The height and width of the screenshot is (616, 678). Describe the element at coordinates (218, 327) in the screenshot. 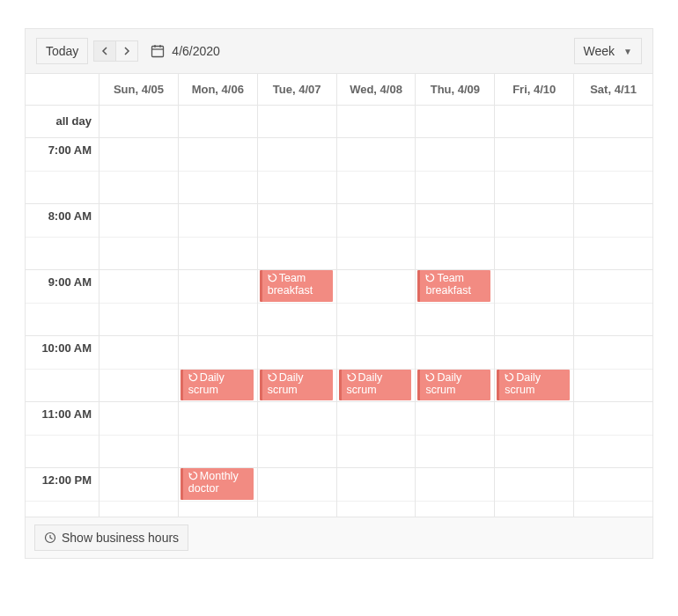

I see `day-column: Daily scrumMonthly doctor` at that location.